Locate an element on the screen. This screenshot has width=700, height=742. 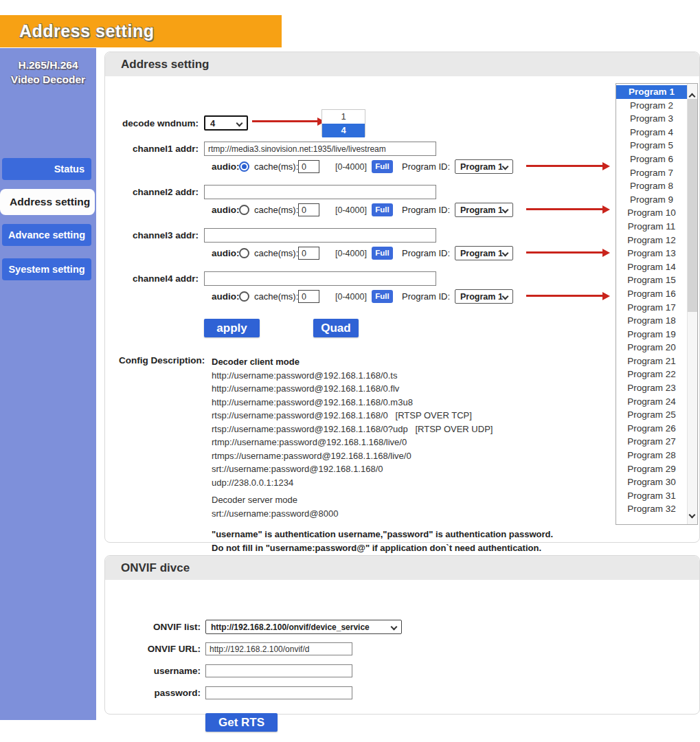
config-line: rtsp://username:password@192.168.1.168/0… is located at coordinates (382, 416).